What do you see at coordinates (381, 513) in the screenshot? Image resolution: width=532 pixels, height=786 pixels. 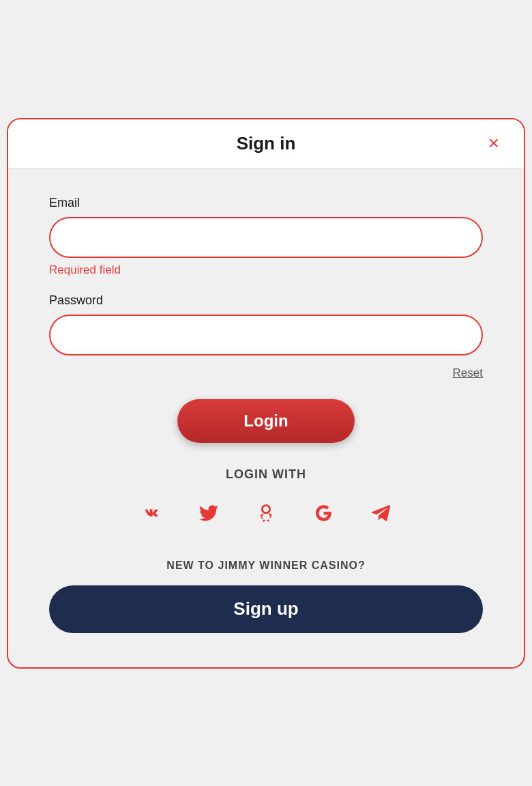 I see `telegram-icon` at bounding box center [381, 513].